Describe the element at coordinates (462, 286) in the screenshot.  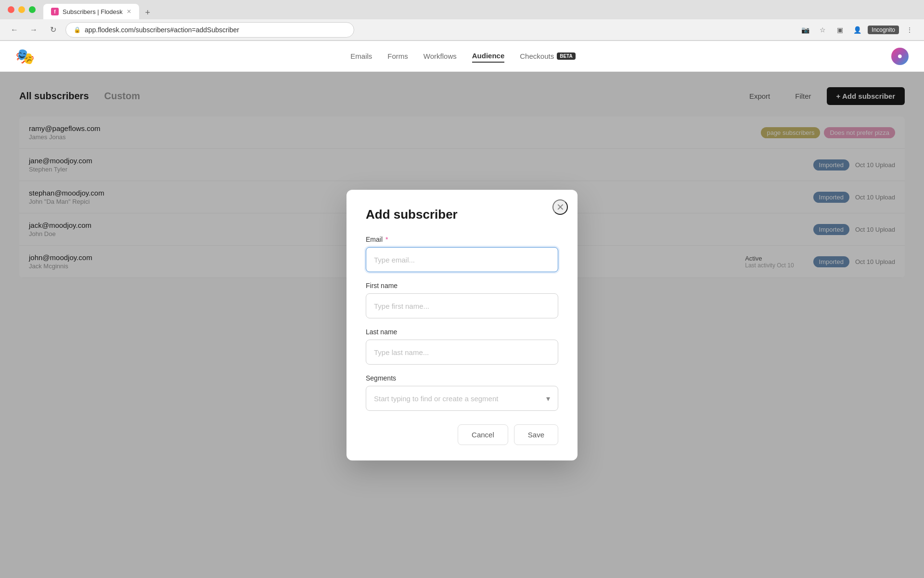
I see `first-name-label: First name` at that location.